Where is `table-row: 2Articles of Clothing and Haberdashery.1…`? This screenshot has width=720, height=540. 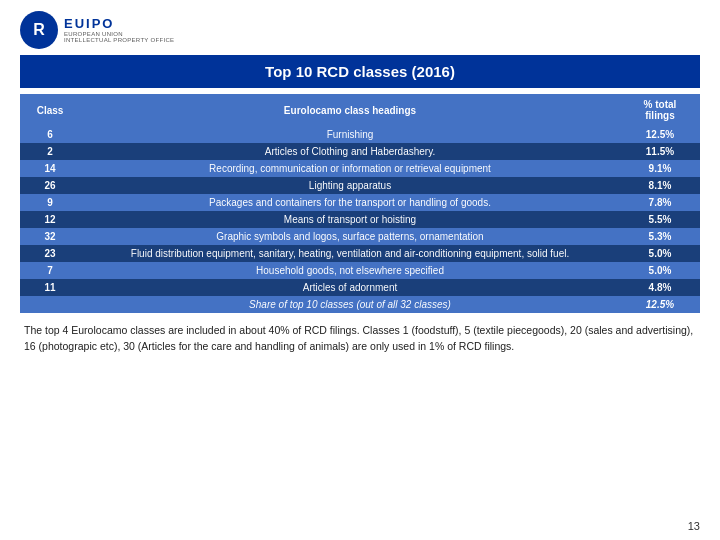 table-row: 2Articles of Clothing and Haberdashery.1… is located at coordinates (360, 152).